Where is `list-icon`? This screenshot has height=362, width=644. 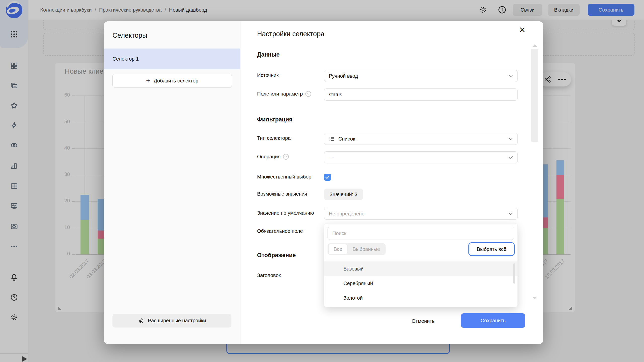
list-icon is located at coordinates (332, 139).